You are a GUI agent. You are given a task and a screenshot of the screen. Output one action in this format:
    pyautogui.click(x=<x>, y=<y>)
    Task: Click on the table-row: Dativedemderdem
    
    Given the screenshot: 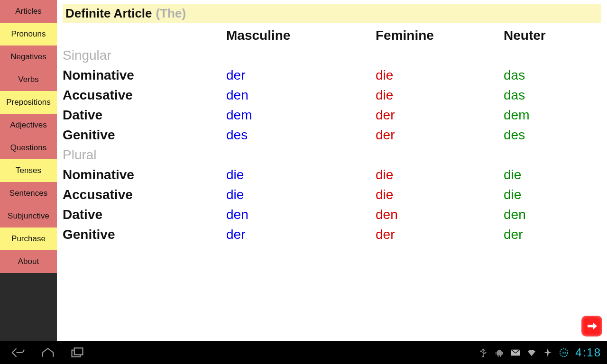 What is the action you would take?
    pyautogui.click(x=332, y=115)
    